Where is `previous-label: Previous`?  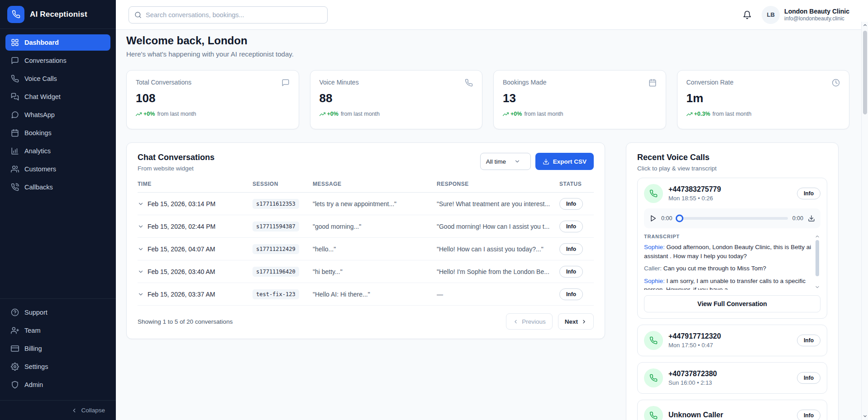 previous-label: Previous is located at coordinates (534, 322).